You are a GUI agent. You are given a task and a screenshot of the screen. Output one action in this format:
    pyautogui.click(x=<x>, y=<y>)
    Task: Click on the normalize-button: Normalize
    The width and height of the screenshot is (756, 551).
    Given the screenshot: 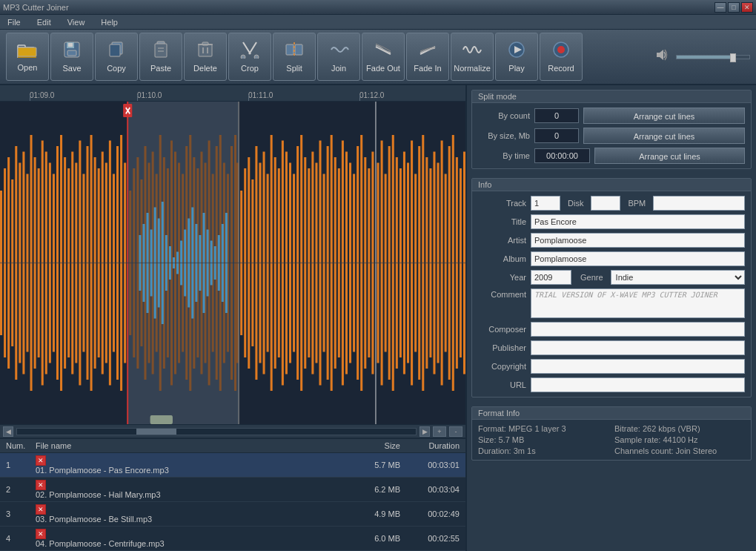 What is the action you would take?
    pyautogui.click(x=472, y=56)
    